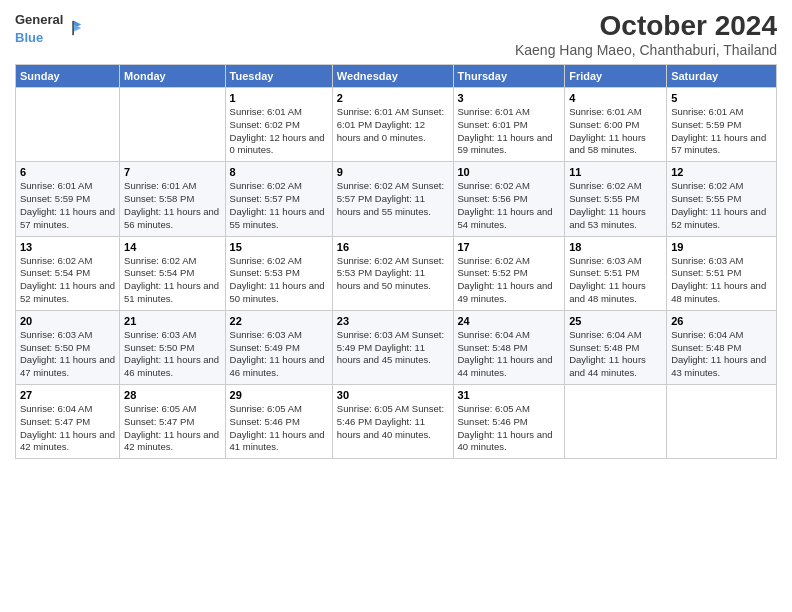 This screenshot has height=612, width=792. What do you see at coordinates (396, 199) in the screenshot?
I see `calendar-week-row: 6Sunrise: 6:01 AM Sunset: 5:59 PM Daylig…` at bounding box center [396, 199].